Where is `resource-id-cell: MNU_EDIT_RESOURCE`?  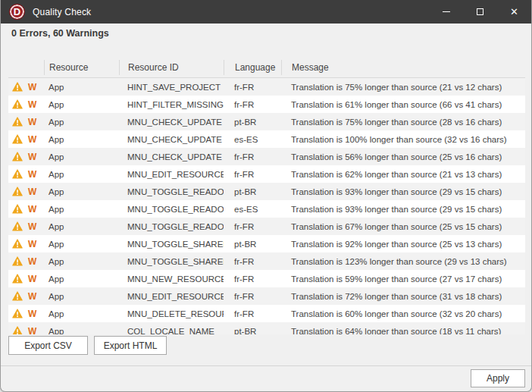
resource-id-cell: MNU_EDIT_RESOURCE is located at coordinates (171, 174).